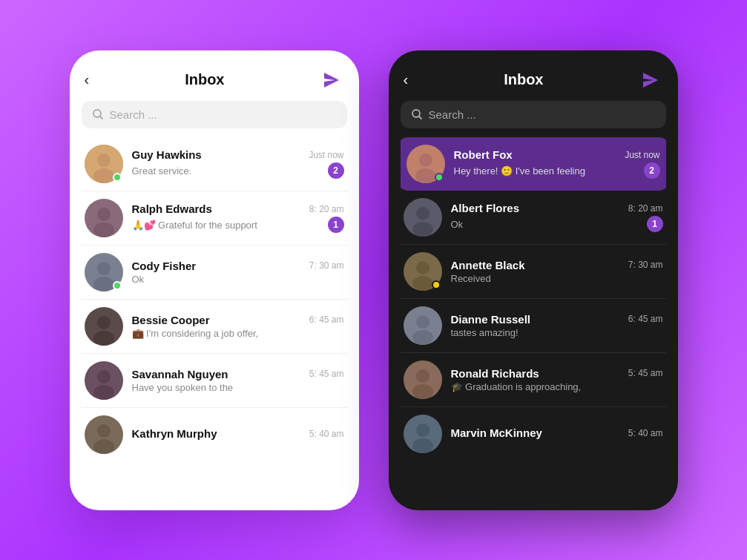 Image resolution: width=747 pixels, height=560 pixels. I want to click on list-item: Marvin McKinney 5: 40 am, so click(533, 434).